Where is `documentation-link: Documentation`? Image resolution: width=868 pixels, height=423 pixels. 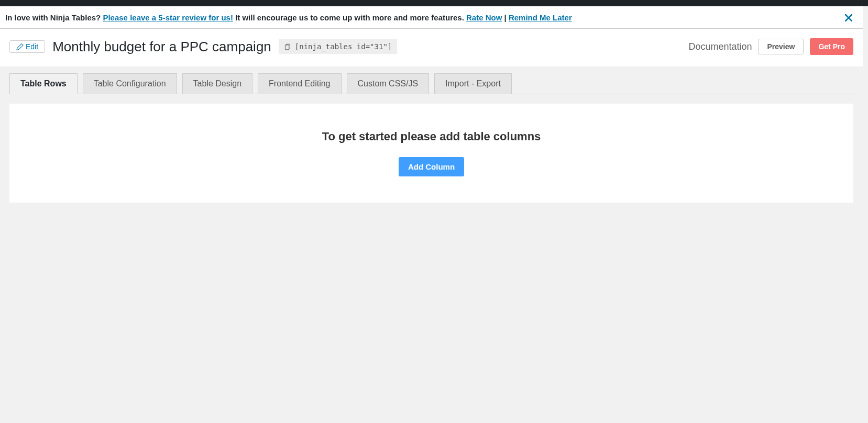
documentation-link: Documentation is located at coordinates (720, 47).